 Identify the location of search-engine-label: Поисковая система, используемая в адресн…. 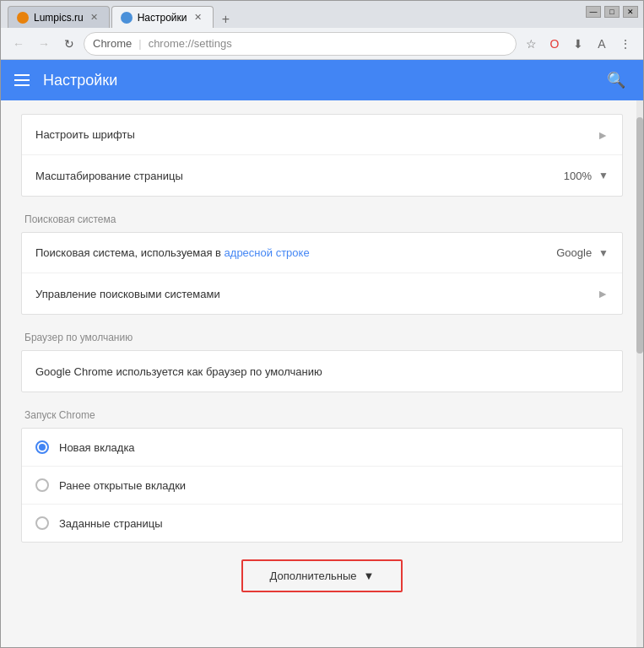
(295, 253).